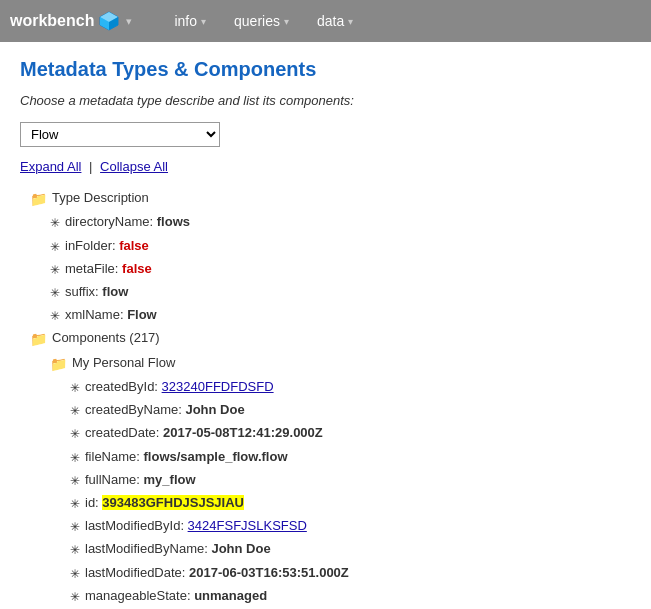 This screenshot has height=609, width=651. Describe the element at coordinates (50, 166) in the screenshot. I see `expand-all-link: Expand All` at that location.